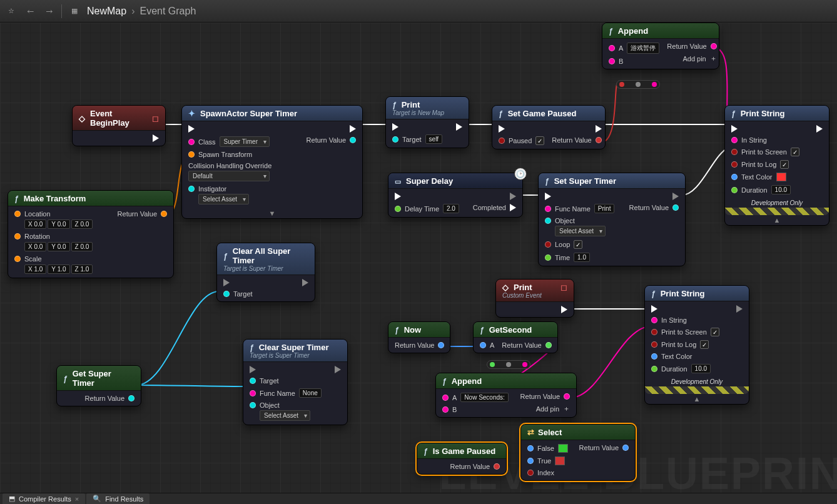 The image size is (837, 504). I want to click on node-set-super-timer: Set Super Timer Func NamePrint Object Se…, so click(612, 219).